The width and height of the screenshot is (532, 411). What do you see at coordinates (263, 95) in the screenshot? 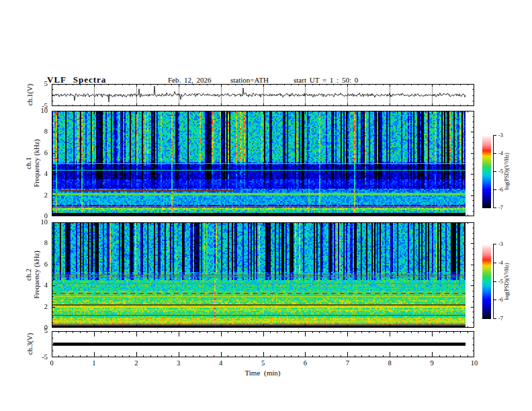
I see `ch1-waveform-plot` at bounding box center [263, 95].